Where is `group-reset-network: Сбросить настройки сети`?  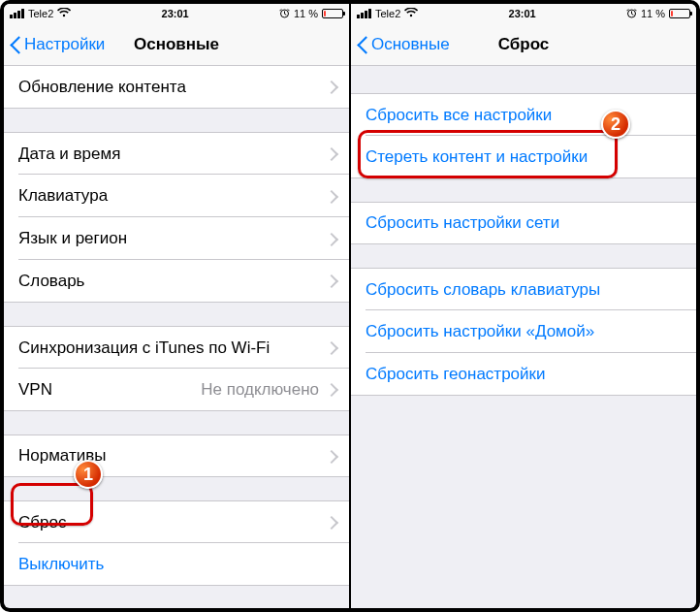 group-reset-network: Сбросить настройки сети is located at coordinates (524, 223).